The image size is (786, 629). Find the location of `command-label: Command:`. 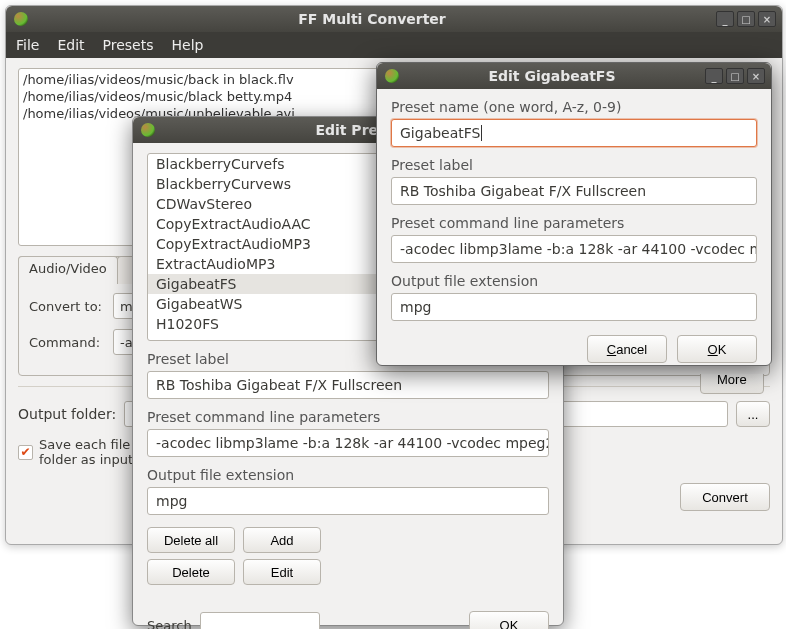

command-label: Command: is located at coordinates (67, 342).